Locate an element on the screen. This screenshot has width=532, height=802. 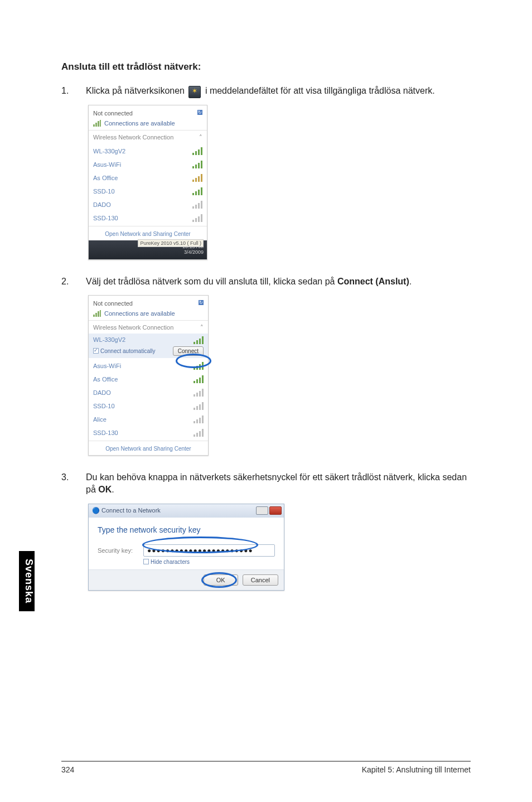
language-tab: Svenska is located at coordinates (27, 581).